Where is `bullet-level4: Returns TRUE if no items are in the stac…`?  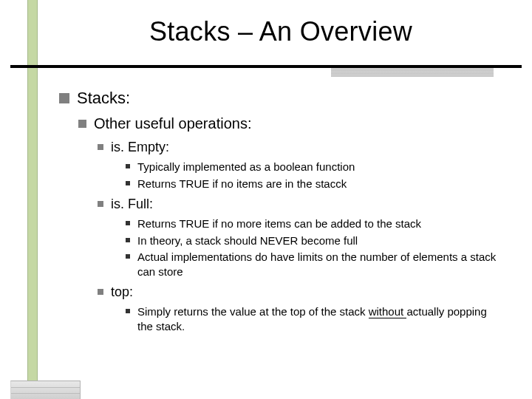 bullet-level4: Returns TRUE if no items are in the stac… is located at coordinates (314, 184).